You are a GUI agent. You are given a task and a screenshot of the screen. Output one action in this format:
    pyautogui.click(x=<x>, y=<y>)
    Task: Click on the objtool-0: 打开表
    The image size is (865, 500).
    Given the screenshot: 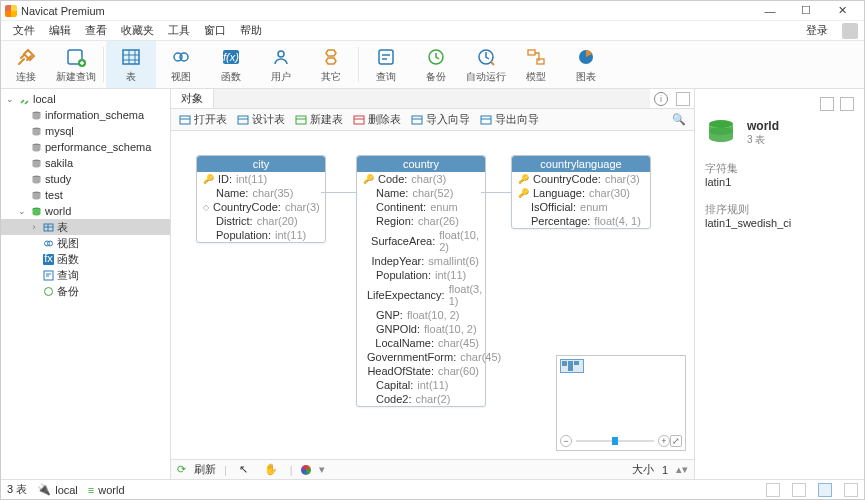 What is the action you would take?
    pyautogui.click(x=203, y=120)
    